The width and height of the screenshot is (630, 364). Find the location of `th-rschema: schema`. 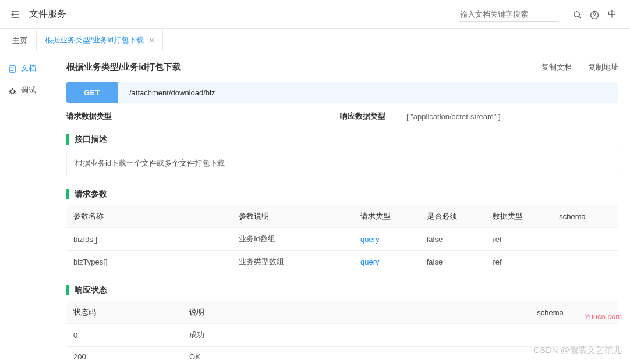

th-rschema: schema is located at coordinates (574, 313).